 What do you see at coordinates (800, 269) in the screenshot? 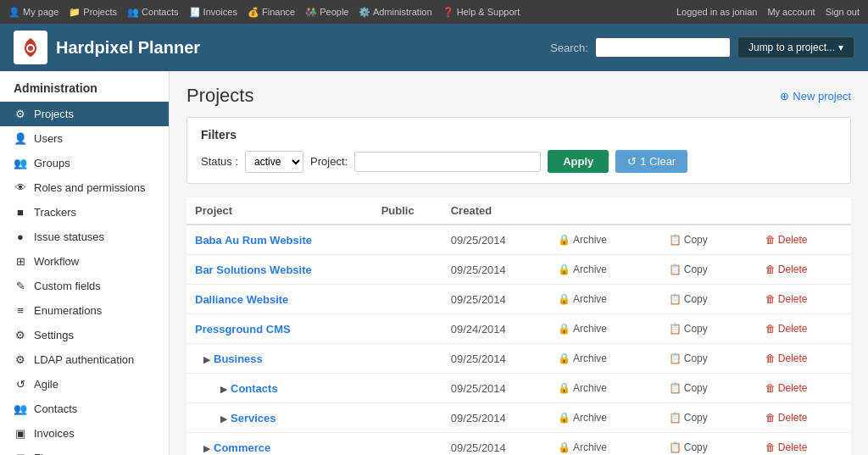
I see `action-delete-cell: 🗑 Delete` at bounding box center [800, 269].